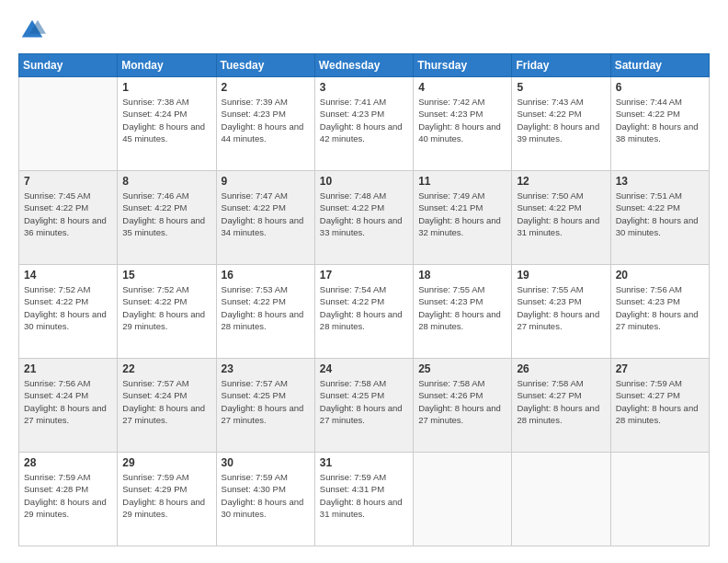 This screenshot has width=728, height=563. I want to click on day-number: 2, so click(266, 87).